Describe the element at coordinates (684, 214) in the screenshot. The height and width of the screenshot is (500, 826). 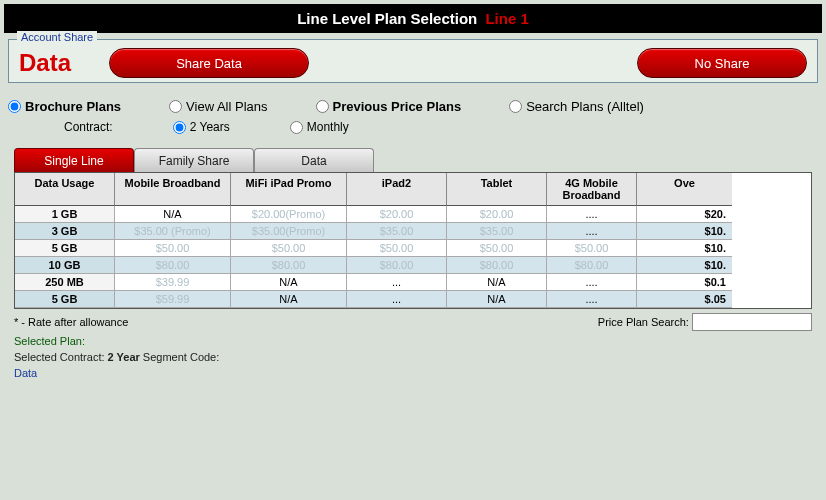
I see `cell-overage: $20.` at that location.